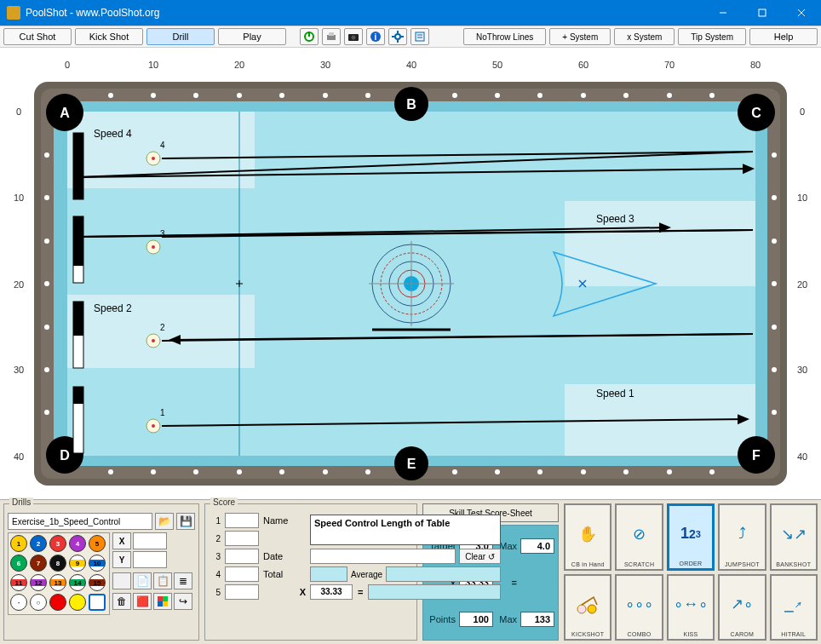 Image resolution: width=821 pixels, height=644 pixels. What do you see at coordinates (21, 503) in the screenshot?
I see `drills-legend: Drills` at bounding box center [21, 503].